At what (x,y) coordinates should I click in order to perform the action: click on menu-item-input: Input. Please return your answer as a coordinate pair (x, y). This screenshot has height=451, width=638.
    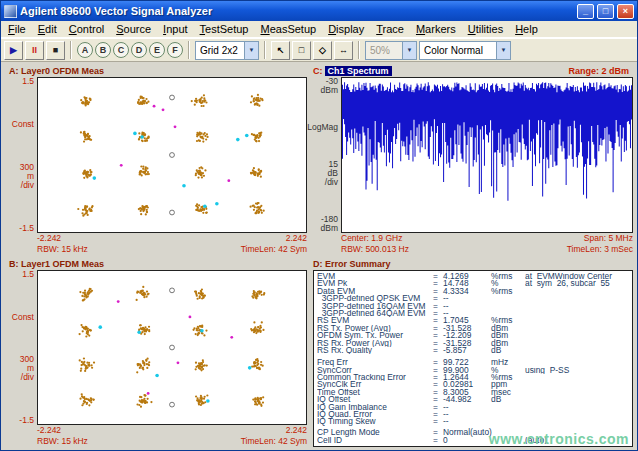
    Looking at the image, I should click on (175, 29).